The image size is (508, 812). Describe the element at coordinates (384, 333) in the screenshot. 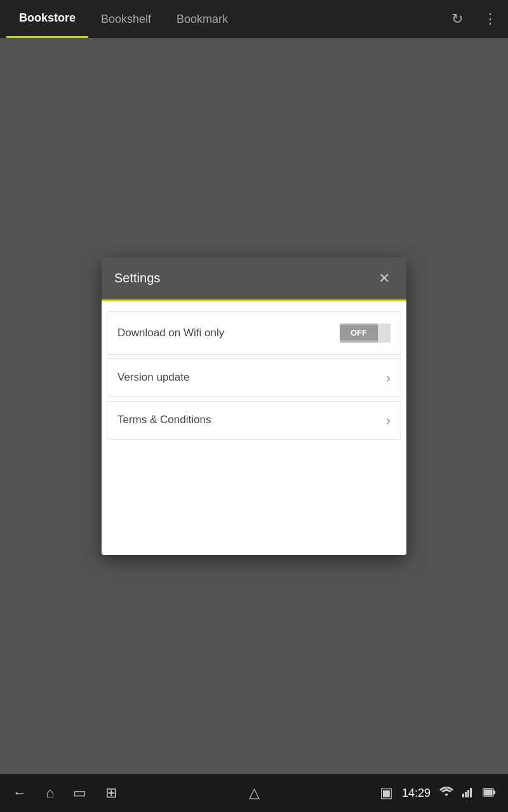

I see `toggle-thumb` at that location.